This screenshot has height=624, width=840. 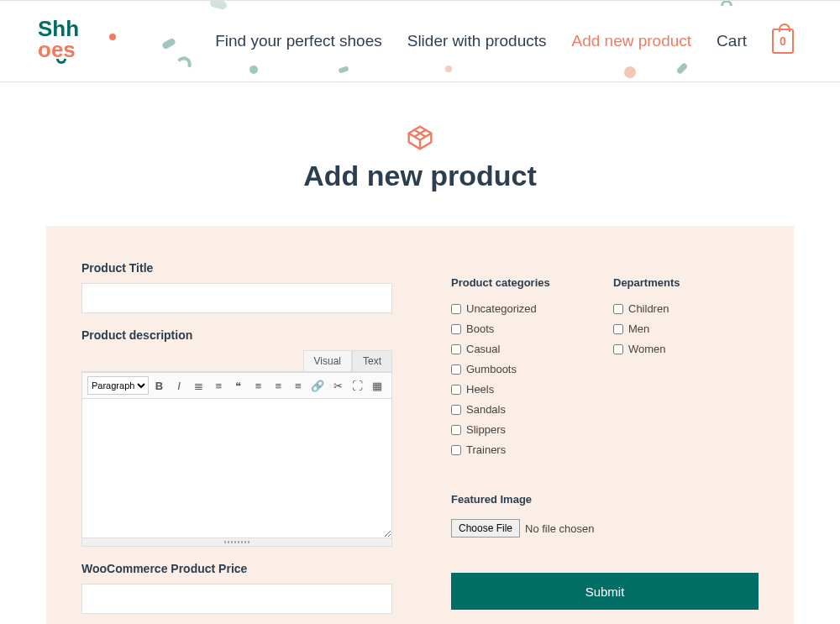 I want to click on featured-image-title: Featured Image, so click(x=605, y=499).